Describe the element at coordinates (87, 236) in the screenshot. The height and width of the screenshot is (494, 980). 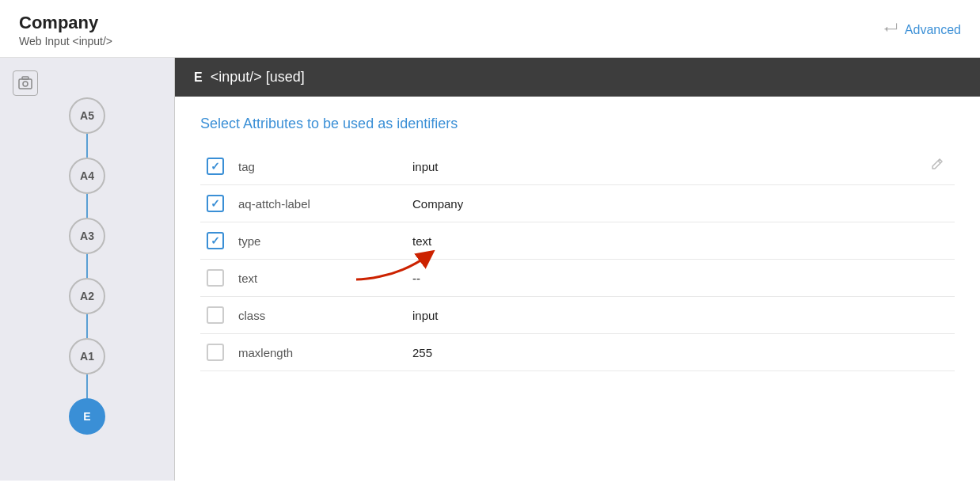
I see `node-a3: A3` at that location.